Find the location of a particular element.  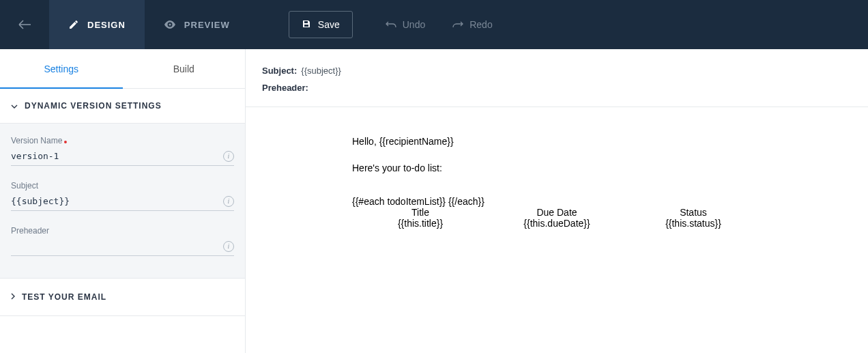

redo-icon is located at coordinates (458, 25).